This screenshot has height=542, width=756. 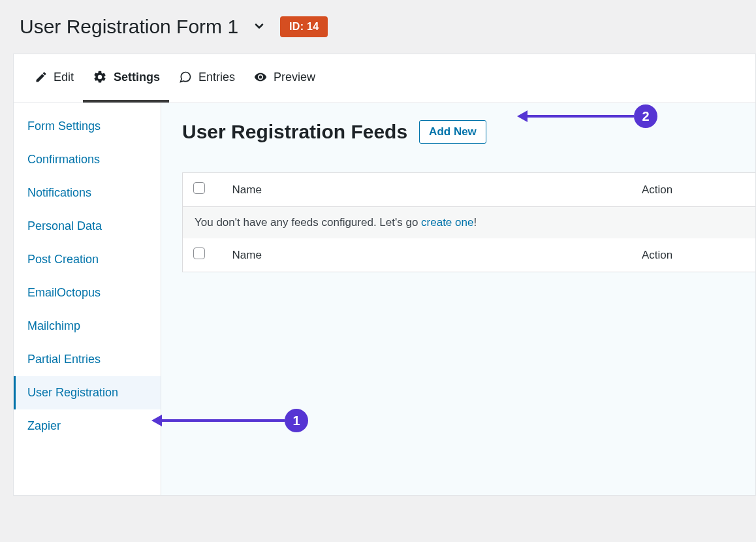 I want to click on annotation-badge-1: 1, so click(x=296, y=421).